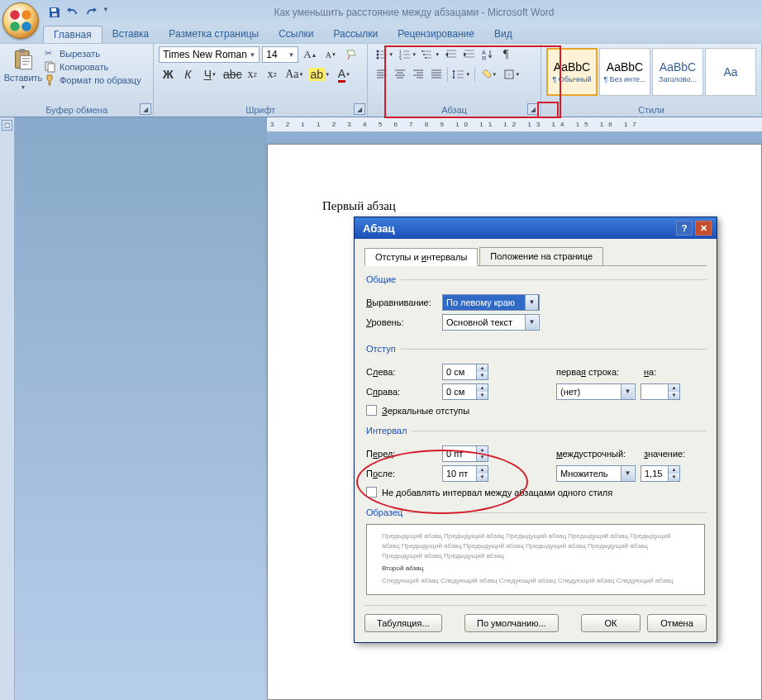 The width and height of the screenshot is (762, 700). Describe the element at coordinates (488, 55) in the screenshot. I see `sort-button: AЯ` at that location.